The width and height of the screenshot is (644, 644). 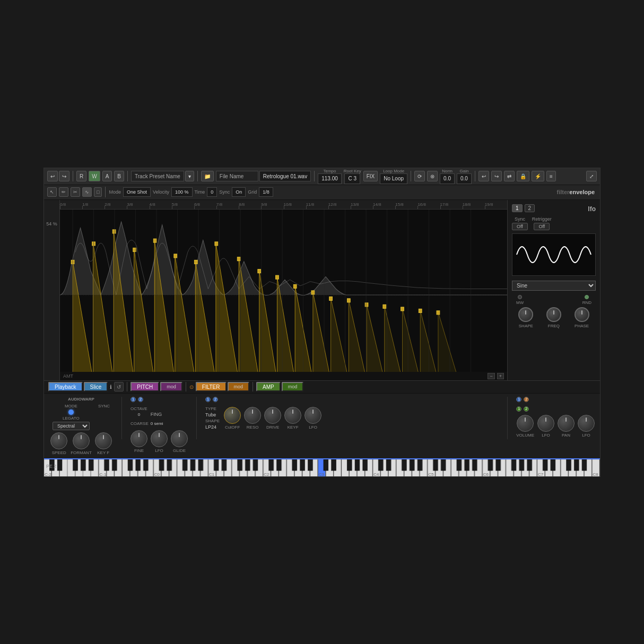 What do you see at coordinates (82, 176) in the screenshot?
I see `r-button: R` at bounding box center [82, 176].